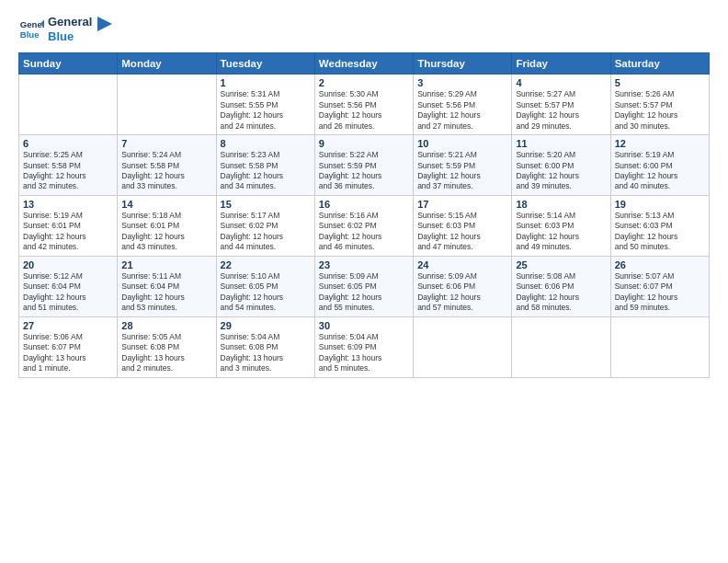 The height and width of the screenshot is (563, 728). What do you see at coordinates (462, 144) in the screenshot?
I see `day-number-10: 10` at bounding box center [462, 144].